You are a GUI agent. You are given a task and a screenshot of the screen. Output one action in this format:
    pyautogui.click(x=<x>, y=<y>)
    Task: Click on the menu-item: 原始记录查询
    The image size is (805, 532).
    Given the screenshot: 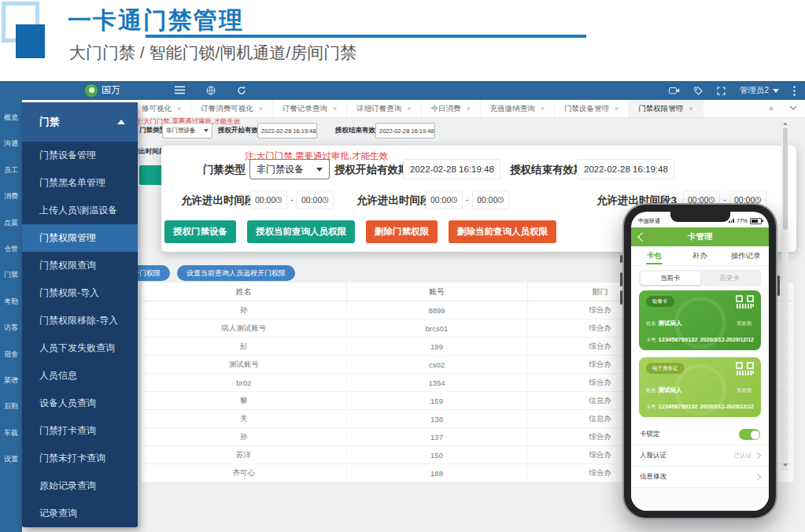 What is the action you would take?
    pyautogui.click(x=80, y=486)
    